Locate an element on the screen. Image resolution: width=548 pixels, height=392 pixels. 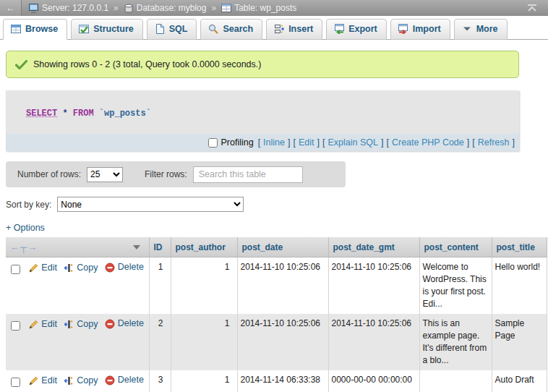
tab-browse: Browse is located at coordinates (35, 29).